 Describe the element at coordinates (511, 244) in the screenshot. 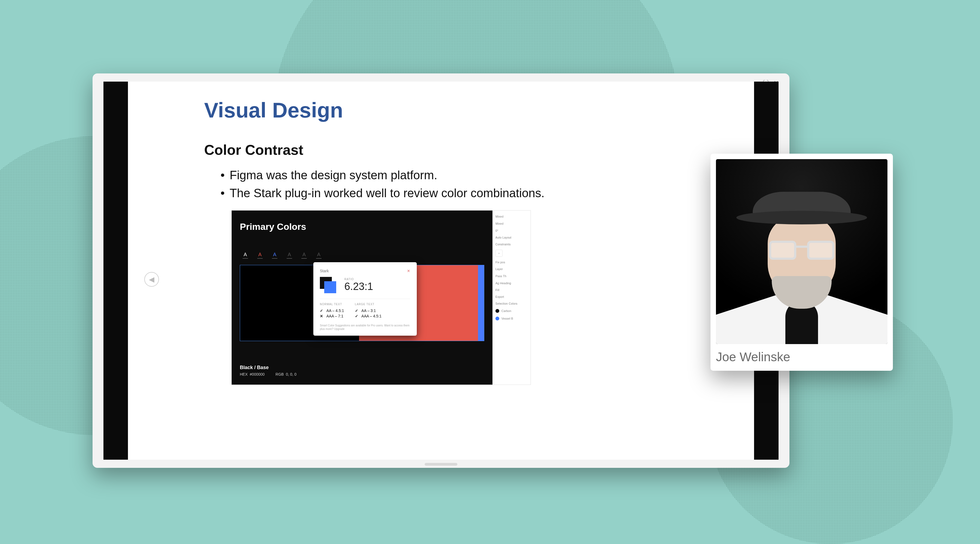

I see `prop-constraints-label: Constraints` at that location.